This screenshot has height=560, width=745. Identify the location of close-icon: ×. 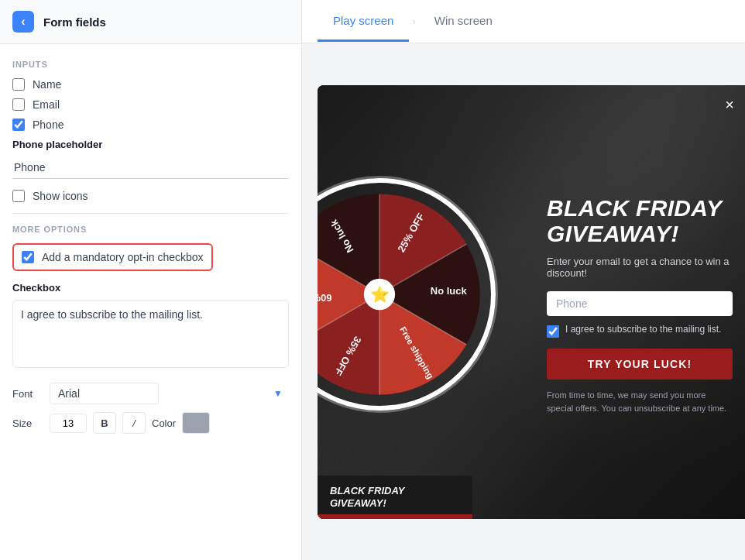
(730, 105).